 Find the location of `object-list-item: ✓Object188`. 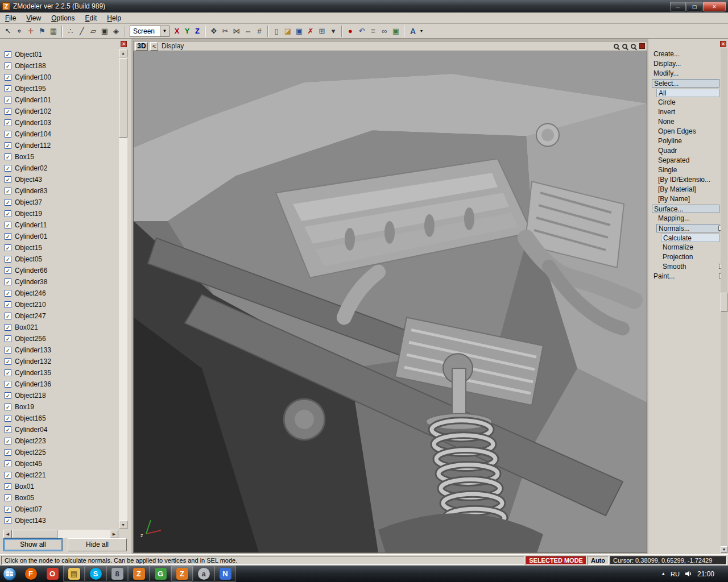

object-list-item: ✓Object188 is located at coordinates (61, 66).